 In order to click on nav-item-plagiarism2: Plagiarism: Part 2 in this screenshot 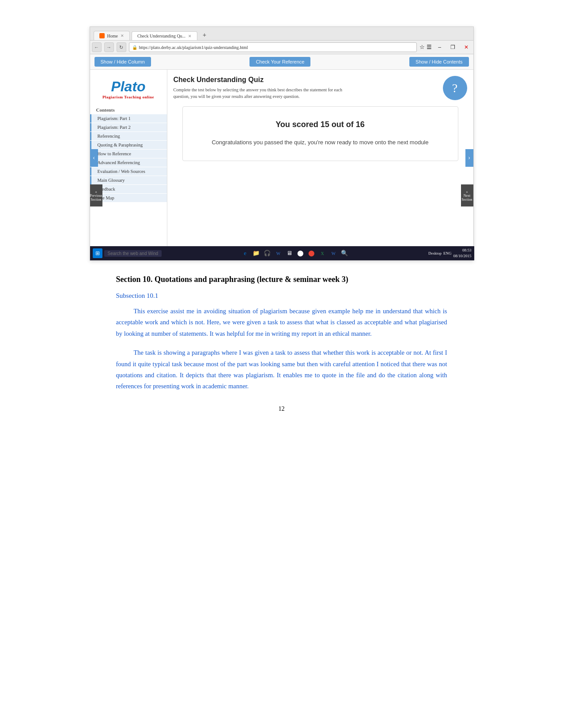, I will do `click(128, 127)`.